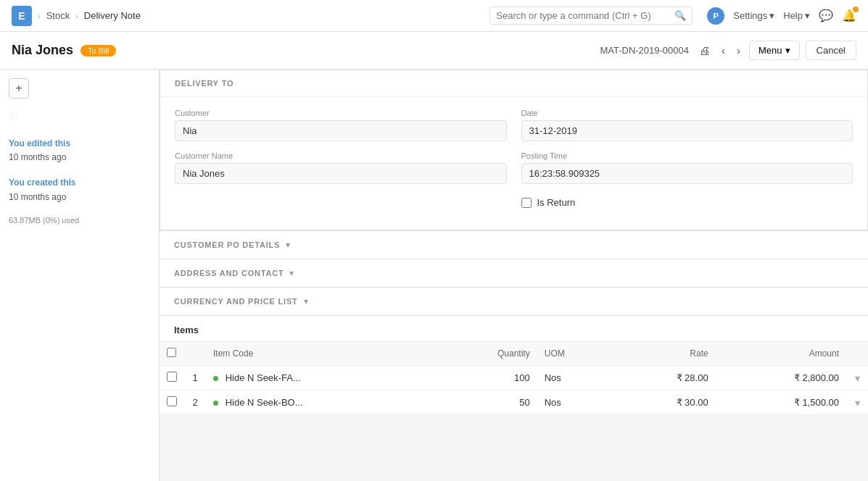 The height and width of the screenshot is (481, 868). What do you see at coordinates (576, 354) in the screenshot?
I see `th-uom: UOM` at bounding box center [576, 354].